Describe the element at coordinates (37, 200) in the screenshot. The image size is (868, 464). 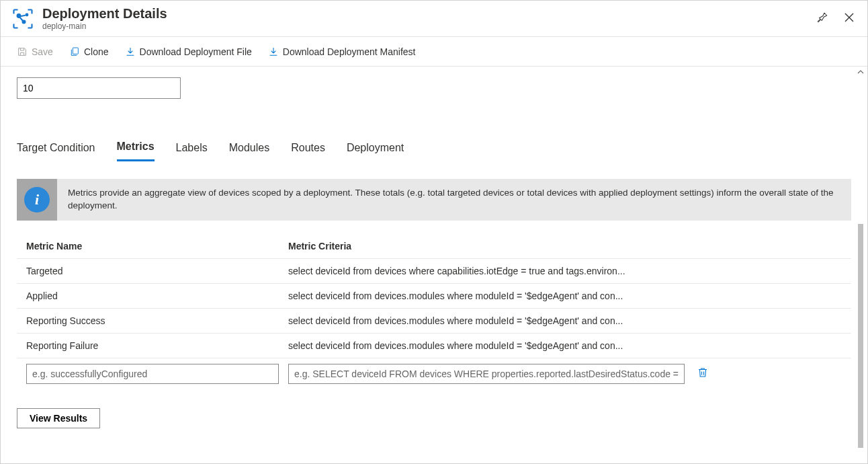
I see `info-icon: i` at that location.